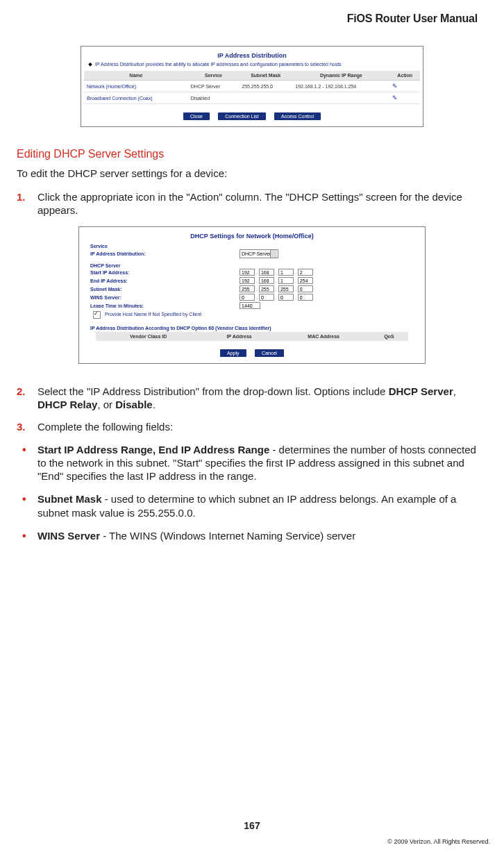 This screenshot has height=852, width=504. I want to click on bullet-label: Subnet Mask, so click(69, 499).